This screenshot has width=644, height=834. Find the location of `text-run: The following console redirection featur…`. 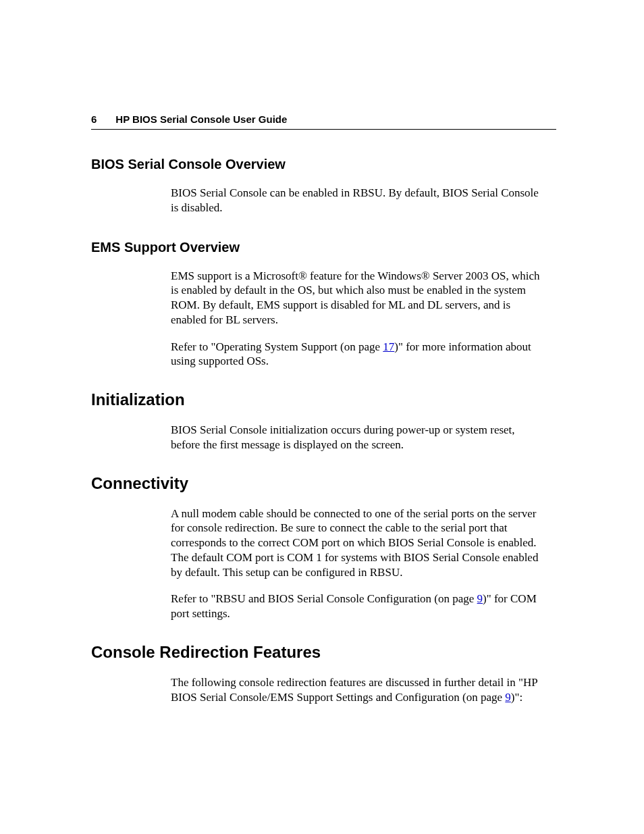

text-run: The following console redirection featur… is located at coordinates (354, 690).